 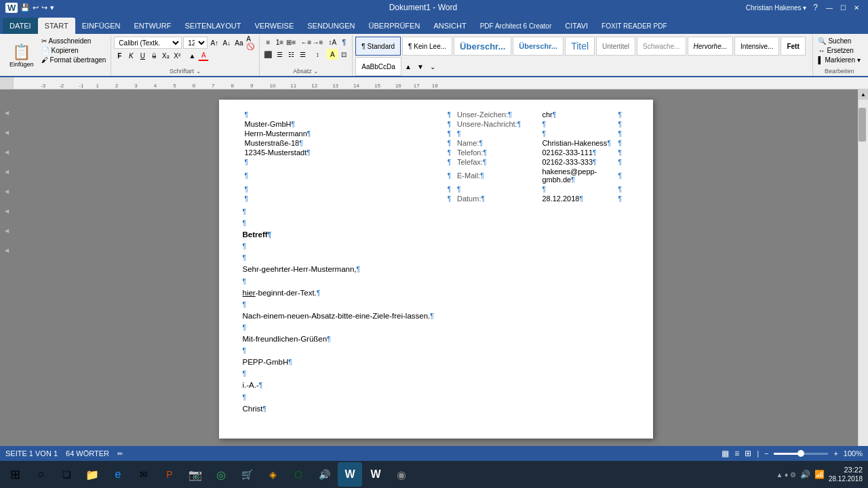 What do you see at coordinates (863, 95) in the screenshot?
I see `scroll-up-button: ▲` at bounding box center [863, 95].